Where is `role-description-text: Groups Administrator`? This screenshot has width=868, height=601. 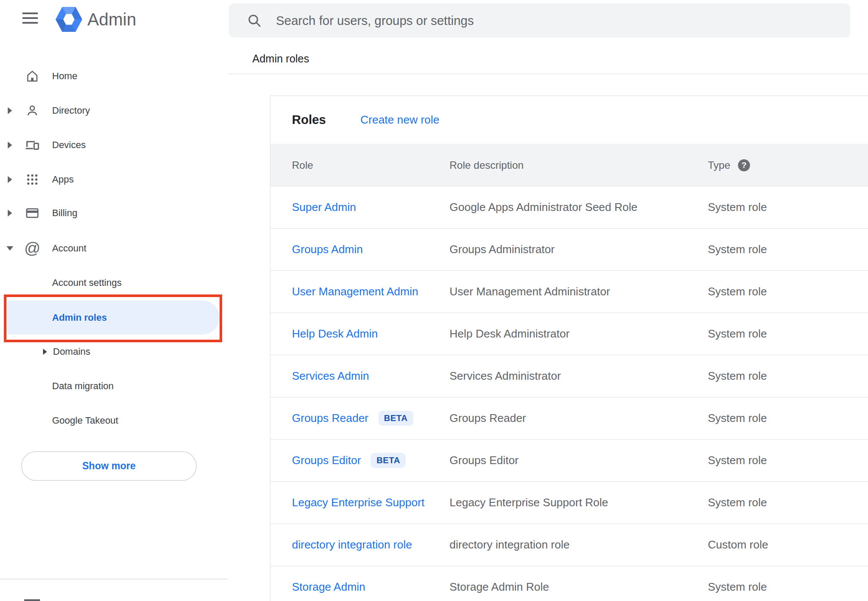 role-description-text: Groups Administrator is located at coordinates (502, 250).